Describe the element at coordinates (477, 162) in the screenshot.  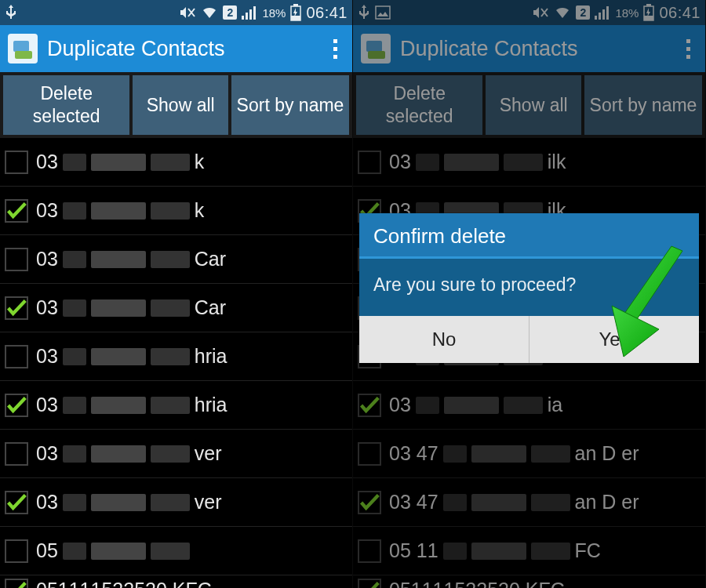
I see `contact-label: 03ilk` at that location.